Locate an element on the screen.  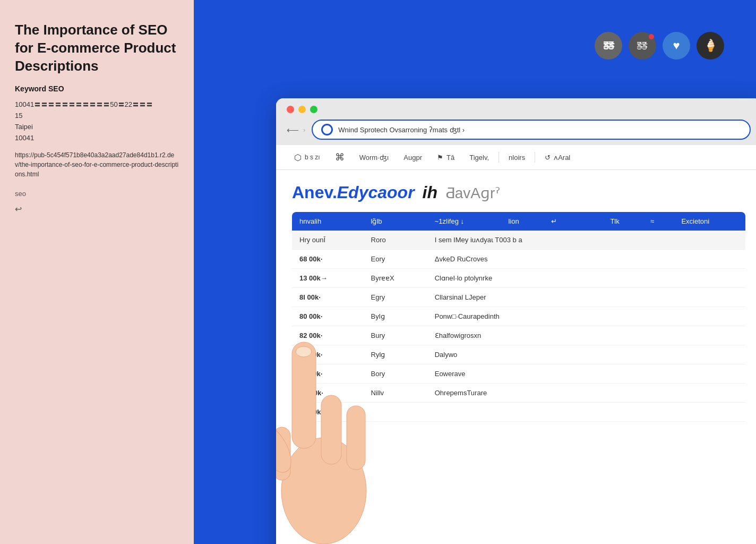
deco-icon-2: 🜓 is located at coordinates (642, 46).